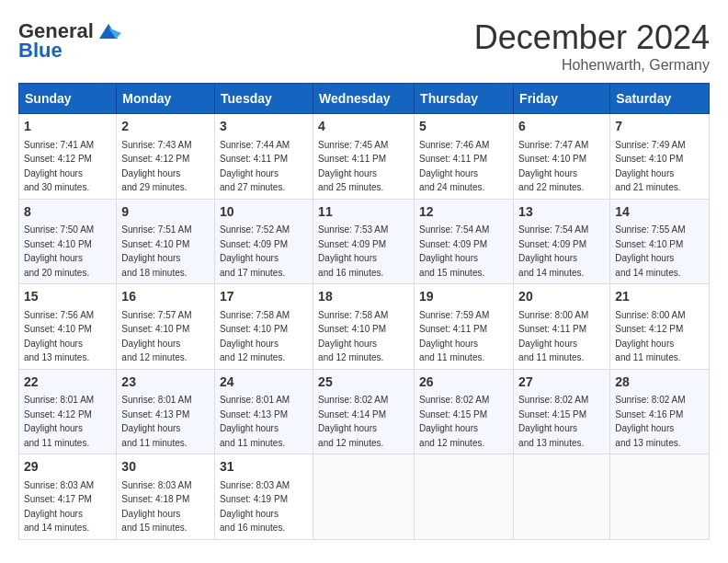 The height and width of the screenshot is (563, 728). I want to click on day-info: Sunrise: 7:46 AMSunset: 4:11 PMDaylight …, so click(454, 167).